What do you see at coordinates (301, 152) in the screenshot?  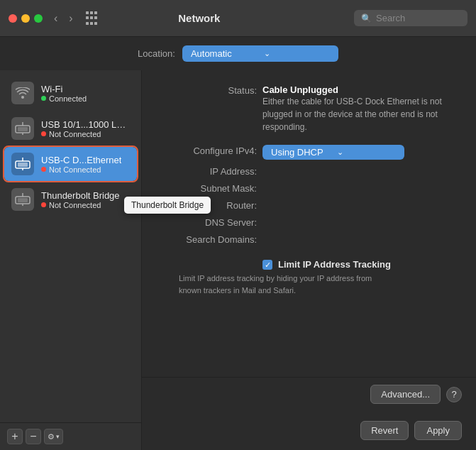 I see `ipv4-value: Using DHCP` at bounding box center [301, 152].